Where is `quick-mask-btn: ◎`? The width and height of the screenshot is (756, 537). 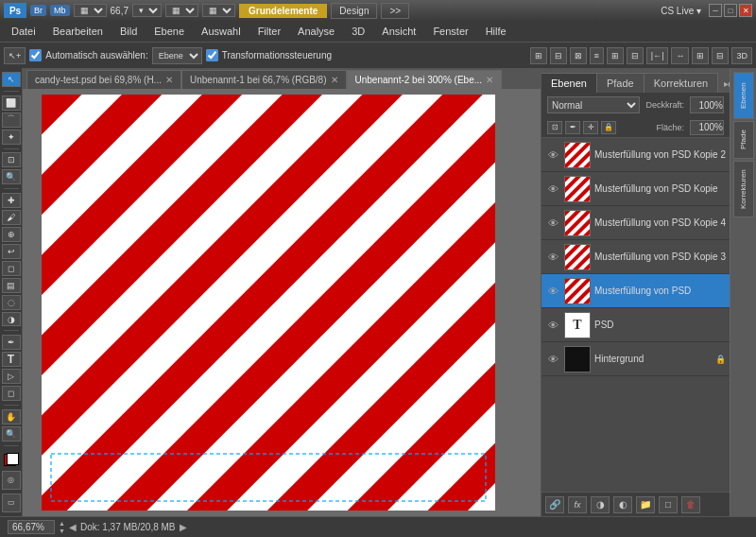 quick-mask-btn: ◎ is located at coordinates (11, 480).